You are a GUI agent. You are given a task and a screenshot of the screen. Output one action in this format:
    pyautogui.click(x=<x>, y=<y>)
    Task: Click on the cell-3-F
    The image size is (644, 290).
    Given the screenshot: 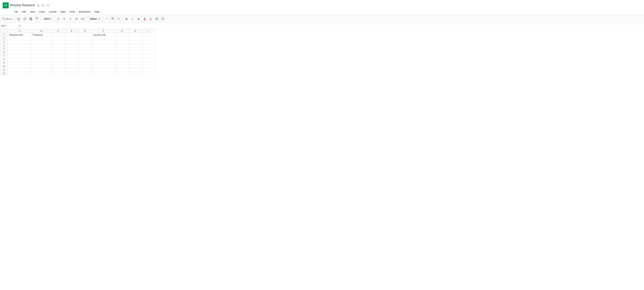 What is the action you would take?
    pyautogui.click(x=104, y=42)
    